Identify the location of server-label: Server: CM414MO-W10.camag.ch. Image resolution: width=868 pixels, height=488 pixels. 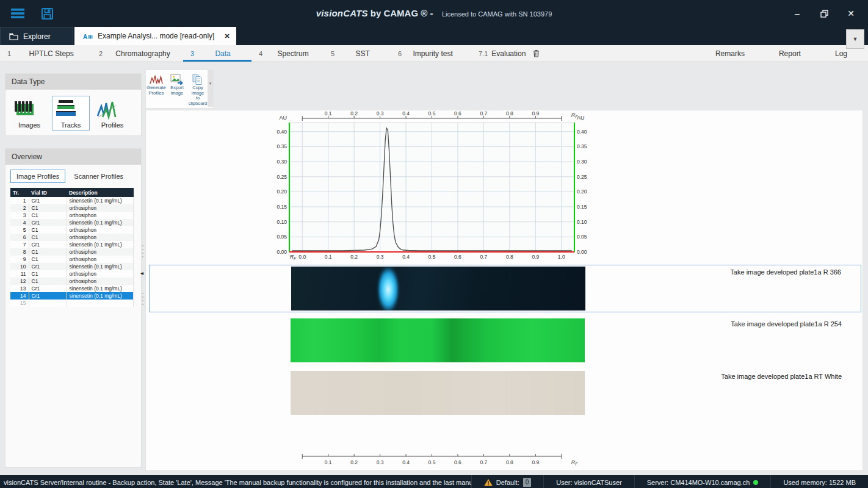
(698, 483).